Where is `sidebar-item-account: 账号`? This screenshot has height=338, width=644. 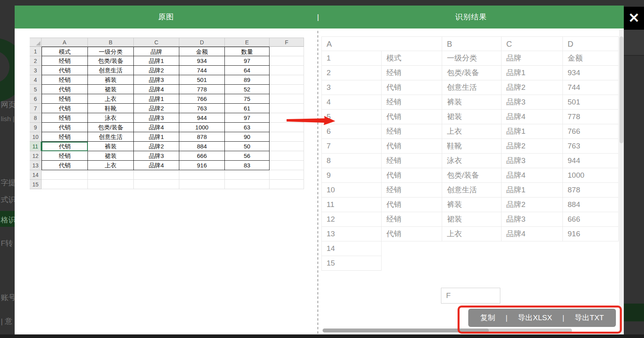
sidebar-item-account: 账号 is located at coordinates (8, 298).